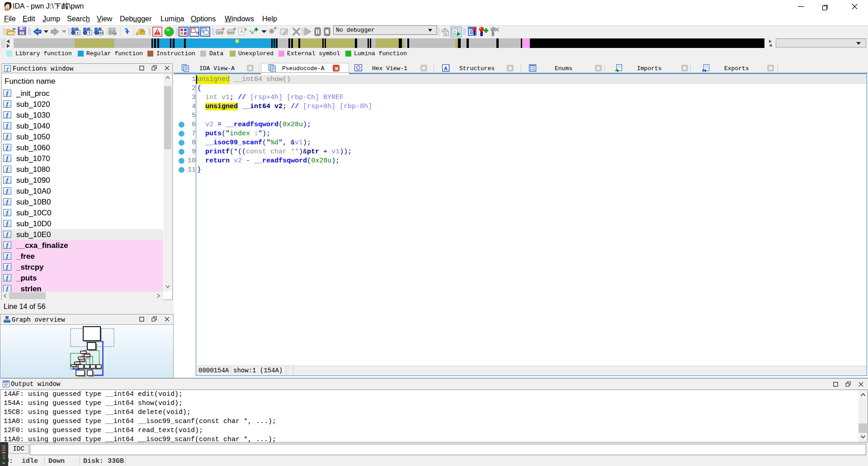  Describe the element at coordinates (231, 33) in the screenshot. I see `svg-text: DATA` at that location.